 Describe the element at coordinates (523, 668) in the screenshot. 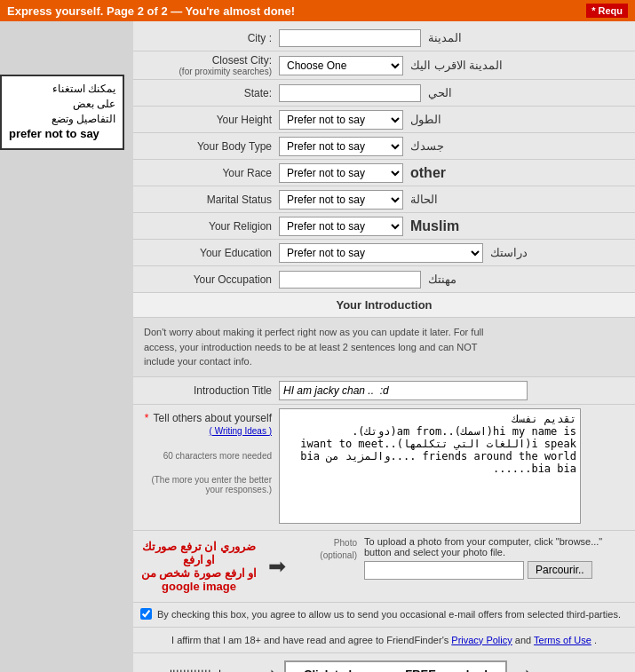

I see `bottom-arrow-right: ➡` at that location.